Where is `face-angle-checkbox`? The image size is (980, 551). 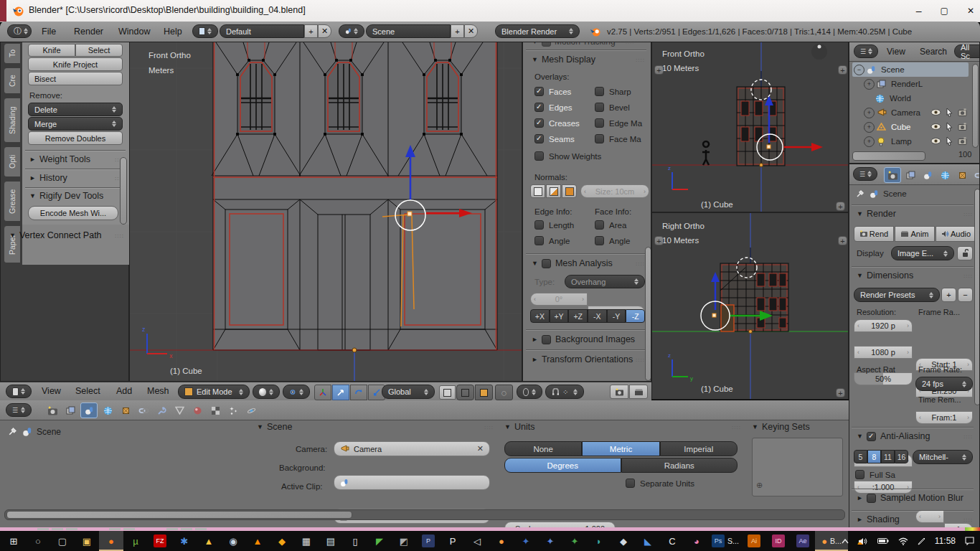 face-angle-checkbox is located at coordinates (600, 241).